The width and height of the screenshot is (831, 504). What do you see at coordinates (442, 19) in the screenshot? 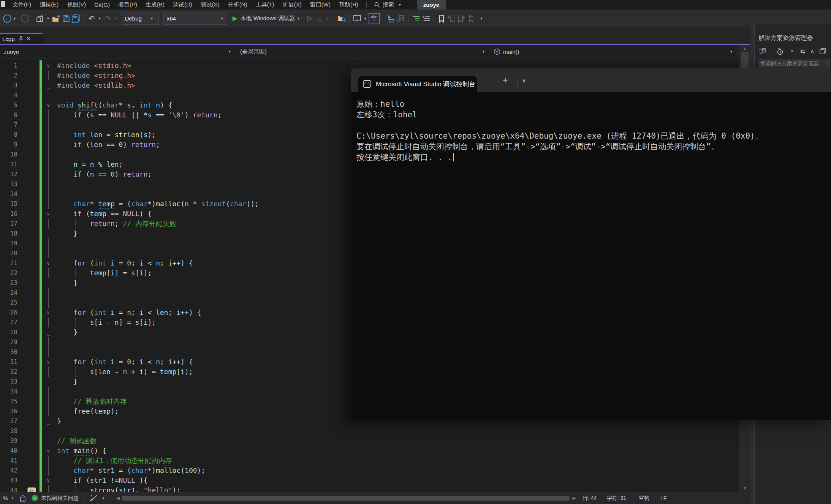
I see `toggle-bookmark-button` at bounding box center [442, 19].